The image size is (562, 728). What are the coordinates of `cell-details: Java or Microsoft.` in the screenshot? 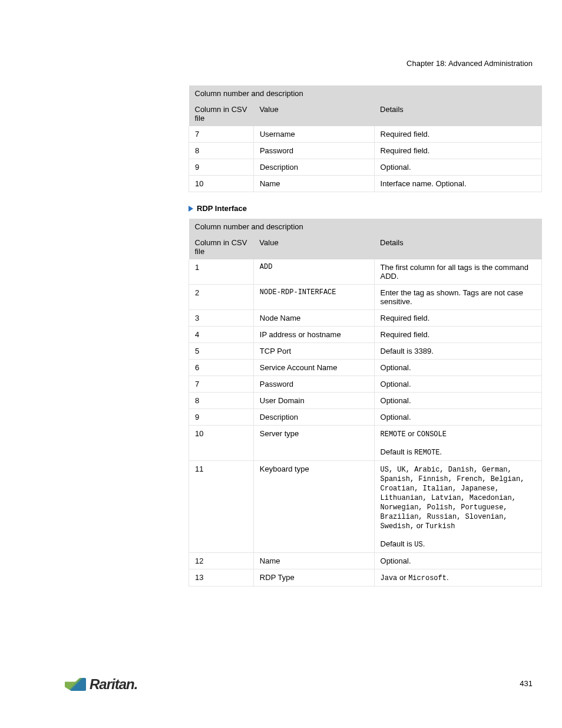 It's located at (458, 578).